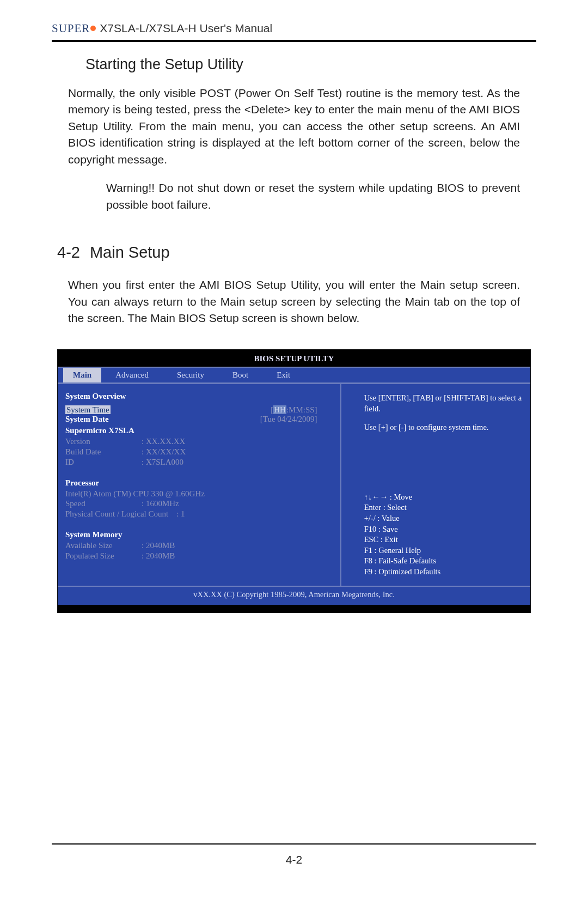  Describe the element at coordinates (132, 375) in the screenshot. I see `tab-advanced: Advanced` at that location.